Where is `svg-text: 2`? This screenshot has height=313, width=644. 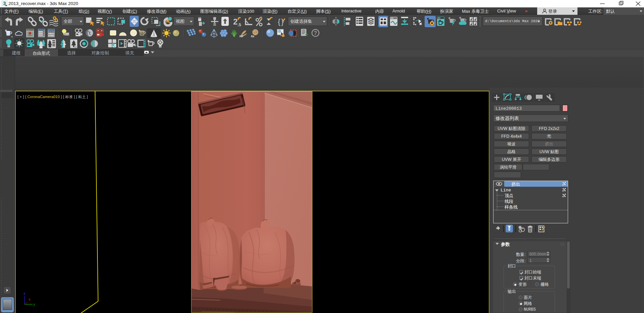
svg-text: 2 is located at coordinates (235, 21).